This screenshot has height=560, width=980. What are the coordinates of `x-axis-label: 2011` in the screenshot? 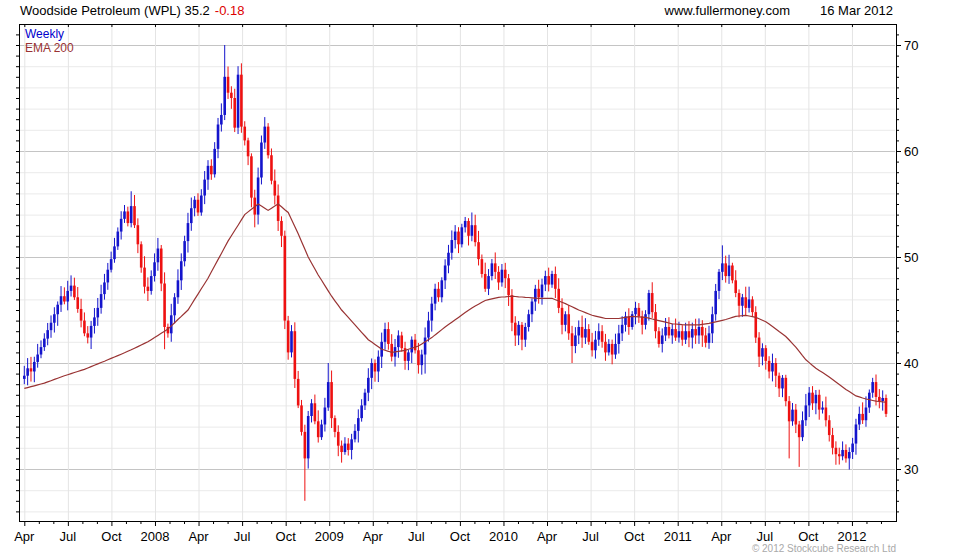 It's located at (678, 536).